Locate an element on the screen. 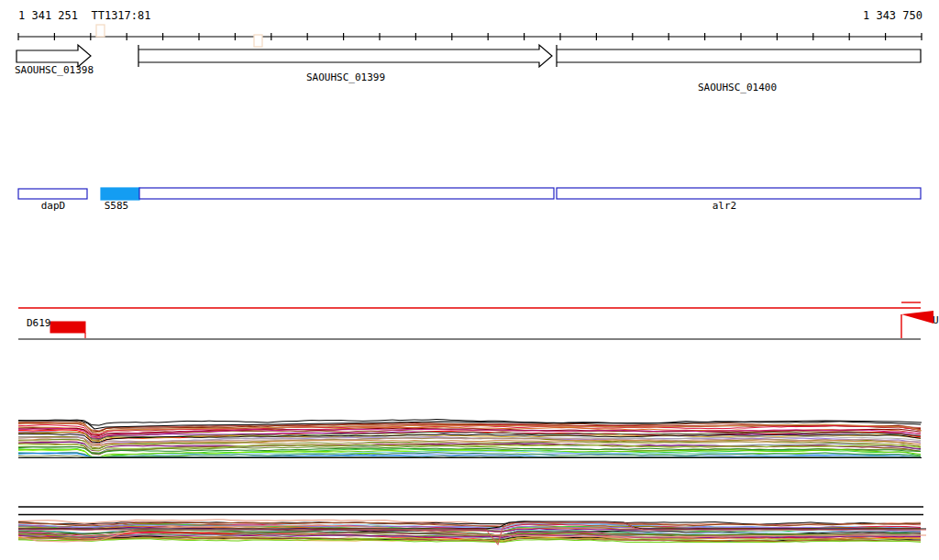  transcript-box-alr2 is located at coordinates (739, 193).